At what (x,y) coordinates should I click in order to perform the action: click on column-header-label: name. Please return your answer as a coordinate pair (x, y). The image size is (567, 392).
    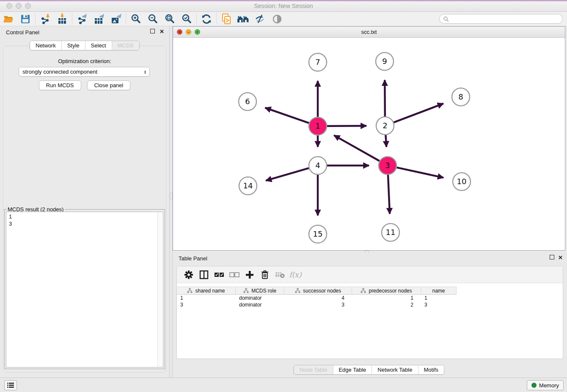
    Looking at the image, I should click on (438, 291).